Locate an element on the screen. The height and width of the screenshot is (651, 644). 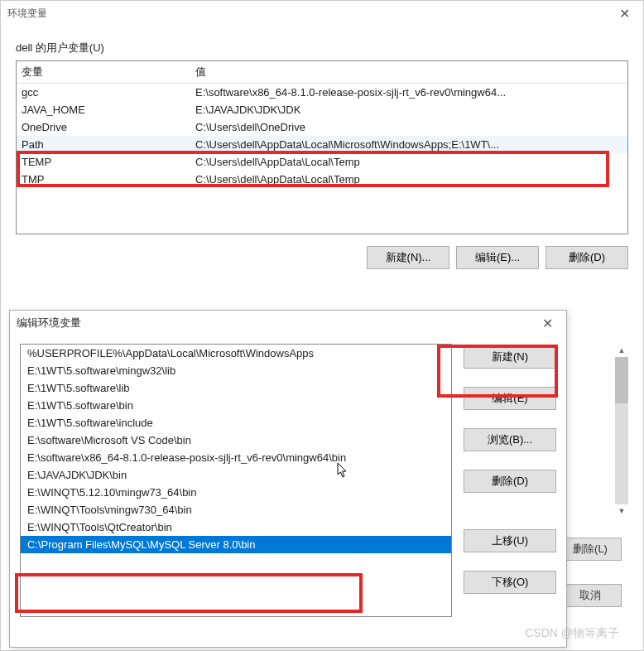
list-item: E:\WINQT\Tools\mingw730_64\bin is located at coordinates (236, 510).